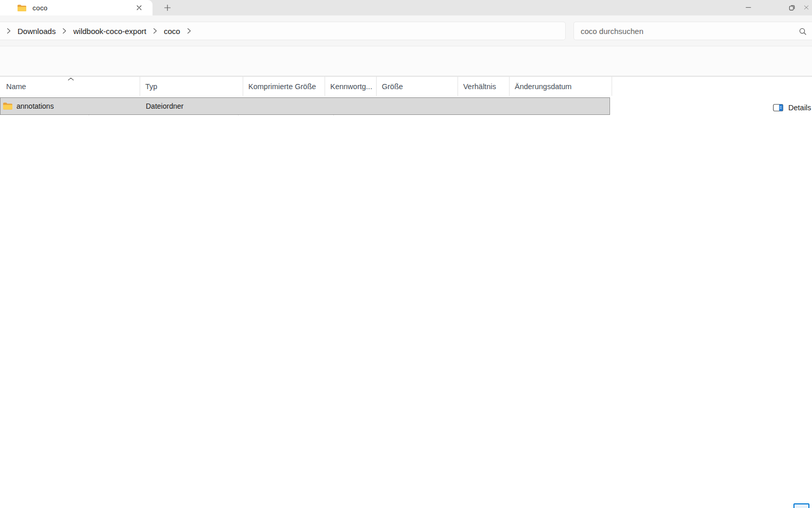 The width and height of the screenshot is (812, 508). I want to click on address-bar: Downloads wildbook-coco-export coco, so click(283, 31).